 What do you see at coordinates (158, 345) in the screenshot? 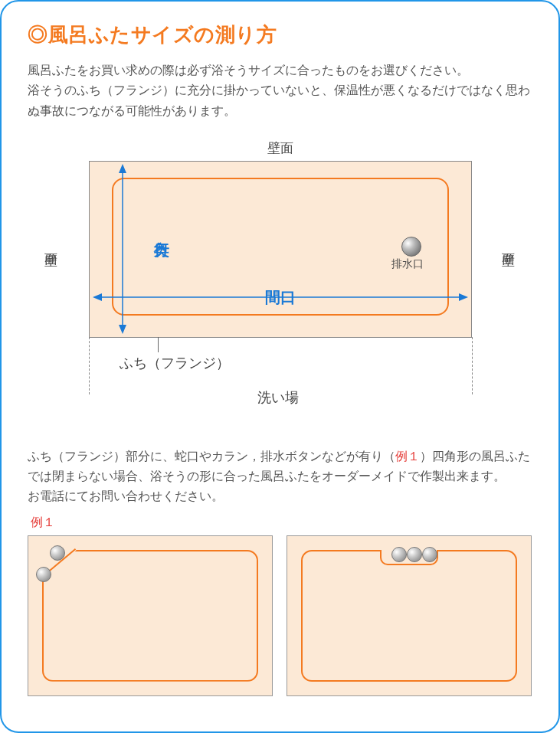
I see `flange-tick` at bounding box center [158, 345].